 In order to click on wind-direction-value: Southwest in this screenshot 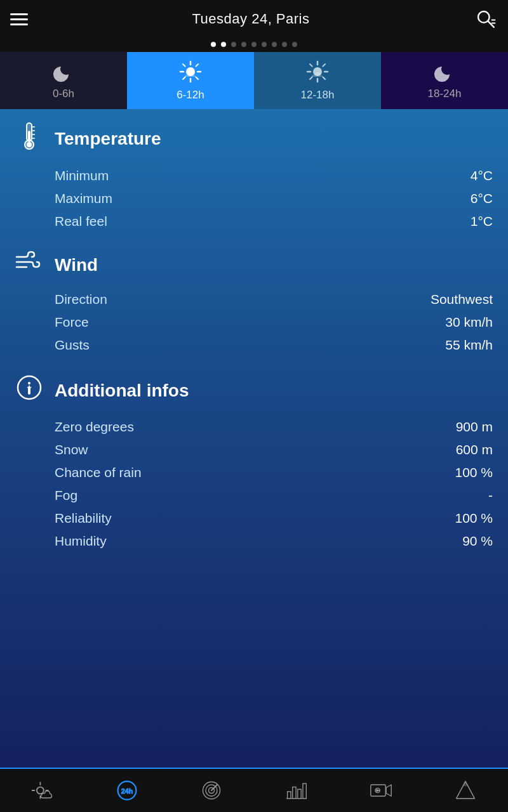, I will do `click(462, 299)`.